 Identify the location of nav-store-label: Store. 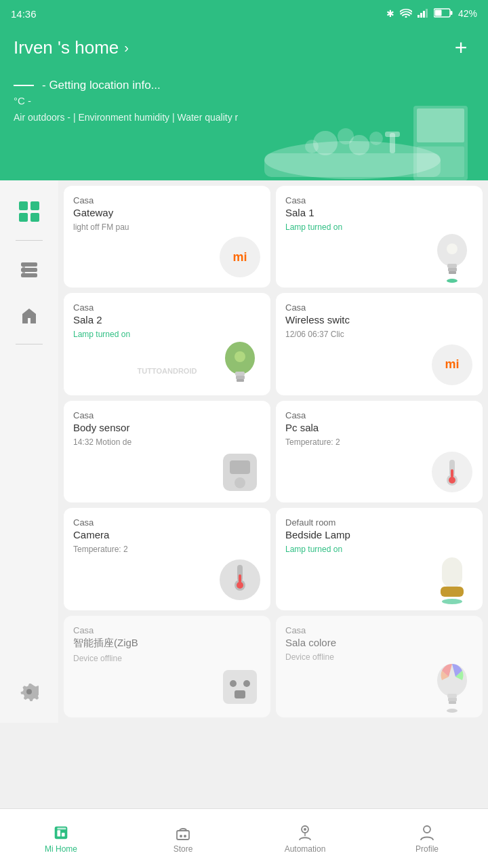
(183, 849).